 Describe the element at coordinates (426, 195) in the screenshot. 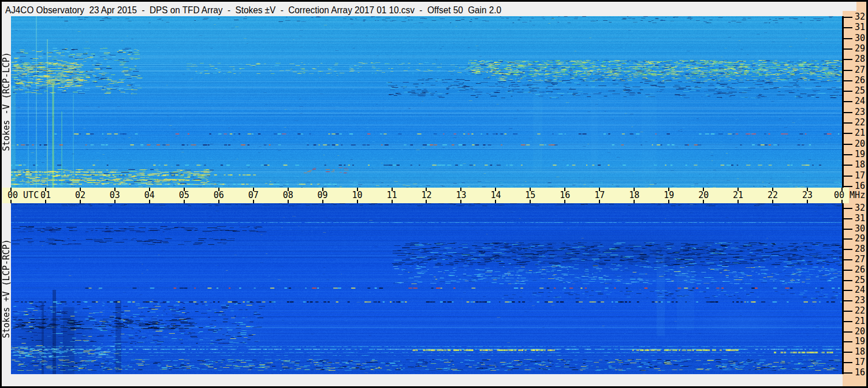

I see `hour-label: 12` at that location.